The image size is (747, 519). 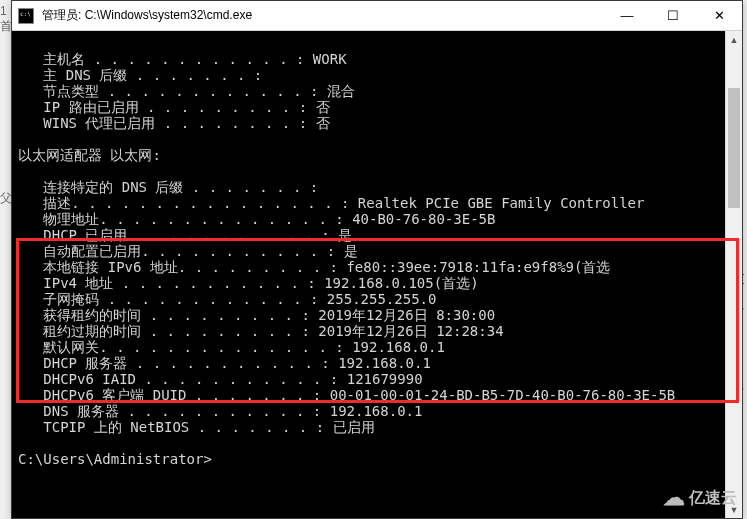 I want to click on console-line: IPv4 地址 . . . . . . . . . . . : 192.168.…, so click(x=368, y=283).